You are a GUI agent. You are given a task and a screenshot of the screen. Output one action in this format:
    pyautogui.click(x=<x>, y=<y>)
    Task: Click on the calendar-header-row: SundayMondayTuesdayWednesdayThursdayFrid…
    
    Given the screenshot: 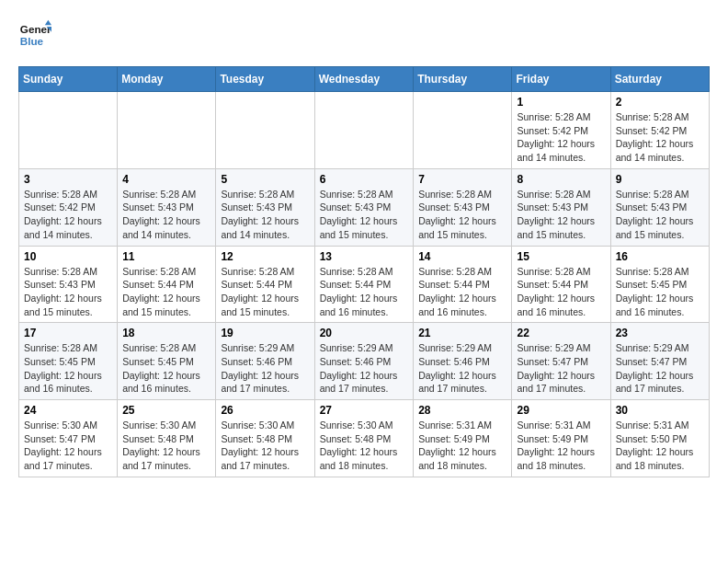 What is the action you would take?
    pyautogui.click(x=364, y=79)
    